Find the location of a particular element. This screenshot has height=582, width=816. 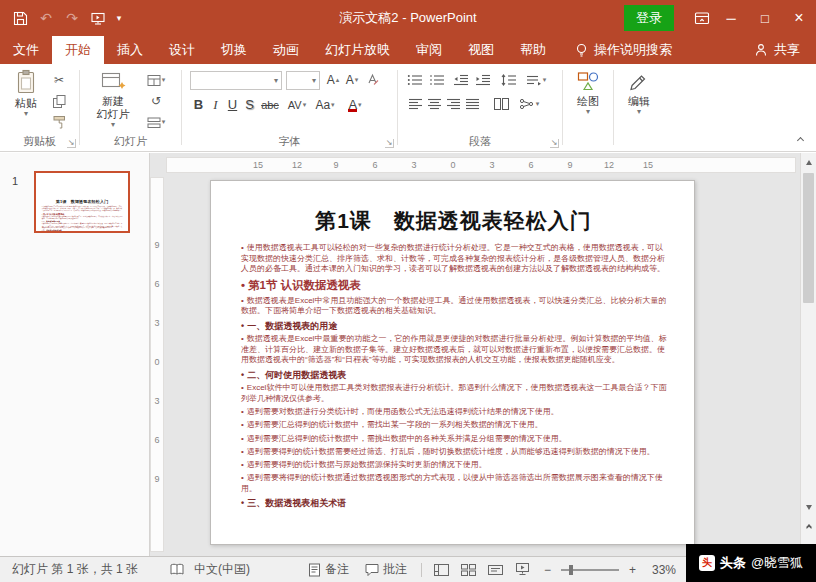

slide-section-heading: 第1节 认识数据透视表 is located at coordinates (456, 286).